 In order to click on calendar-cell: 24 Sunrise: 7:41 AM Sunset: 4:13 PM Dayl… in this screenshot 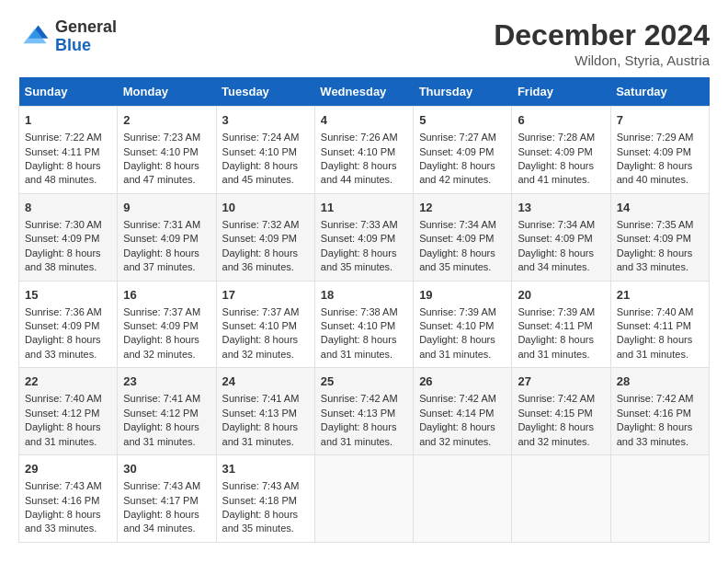, I will do `click(265, 412)`.